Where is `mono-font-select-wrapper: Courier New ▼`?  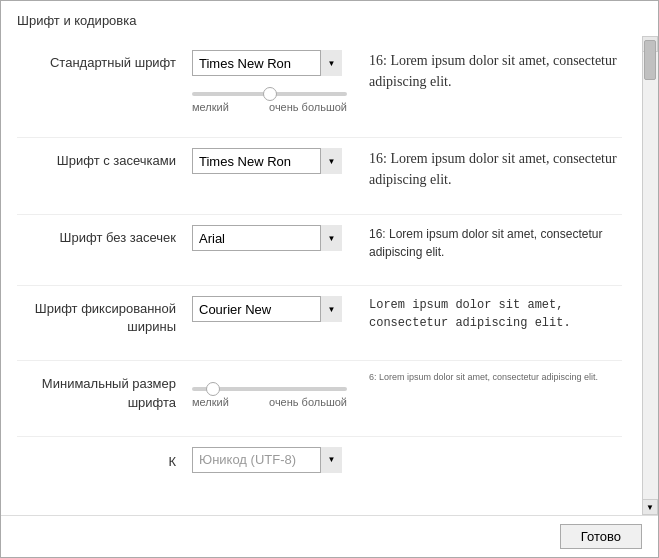
mono-font-select-wrapper: Courier New ▼ is located at coordinates (267, 309).